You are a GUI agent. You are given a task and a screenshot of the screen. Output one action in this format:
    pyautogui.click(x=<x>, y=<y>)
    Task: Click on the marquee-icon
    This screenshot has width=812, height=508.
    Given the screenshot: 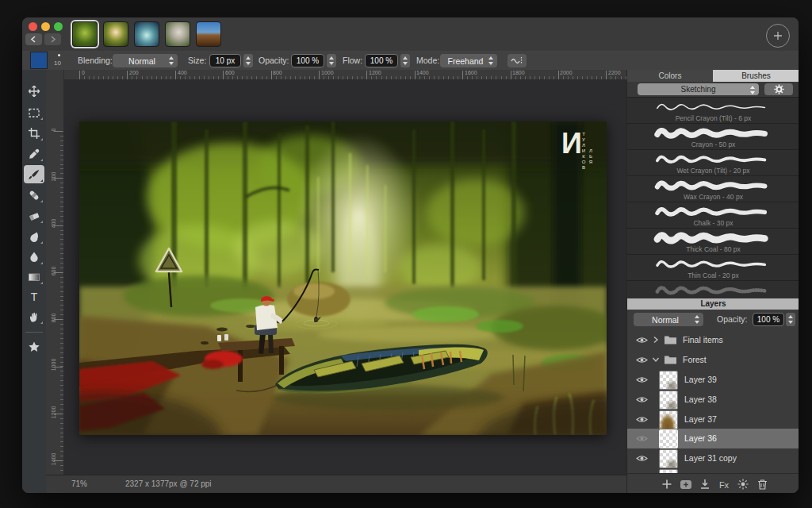 What is the action you would take?
    pyautogui.click(x=34, y=113)
    